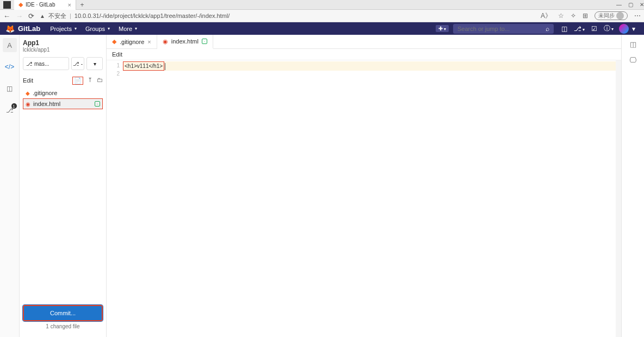 Image resolution: width=644 pixels, height=337 pixels. I want to click on project-name: App1, so click(63, 43).